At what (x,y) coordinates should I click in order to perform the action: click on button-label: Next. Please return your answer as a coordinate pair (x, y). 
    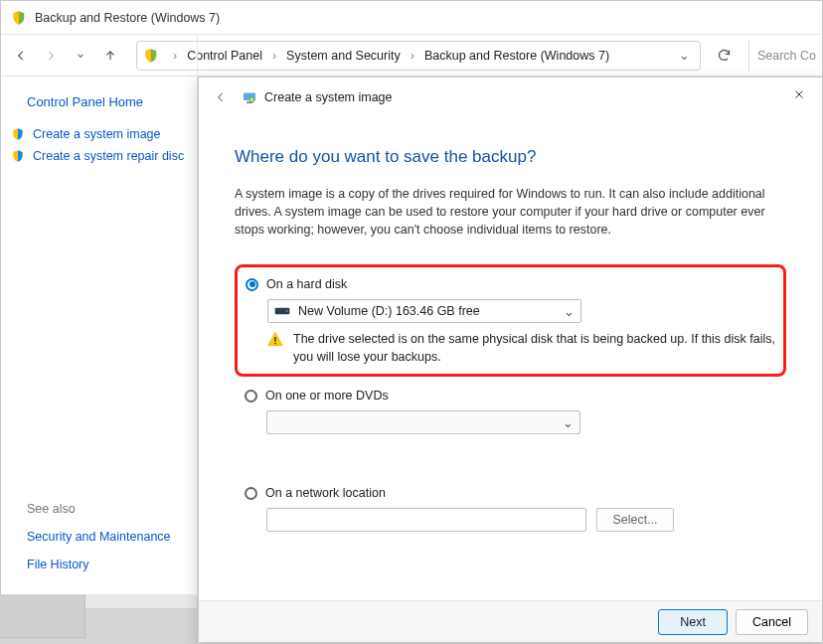
    Looking at the image, I should click on (693, 622).